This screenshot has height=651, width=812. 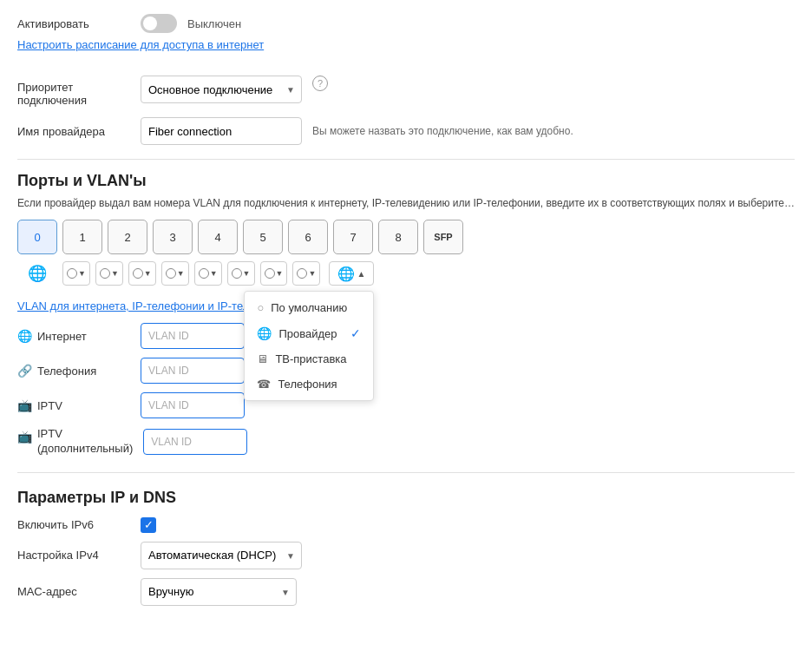 I want to click on port-0-icon-cell: 🌐, so click(x=37, y=273).